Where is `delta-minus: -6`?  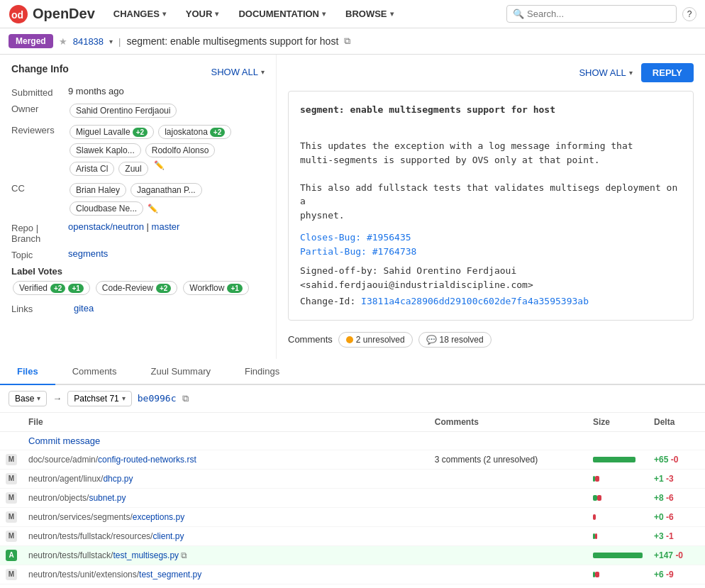 delta-minus: -6 is located at coordinates (670, 517).